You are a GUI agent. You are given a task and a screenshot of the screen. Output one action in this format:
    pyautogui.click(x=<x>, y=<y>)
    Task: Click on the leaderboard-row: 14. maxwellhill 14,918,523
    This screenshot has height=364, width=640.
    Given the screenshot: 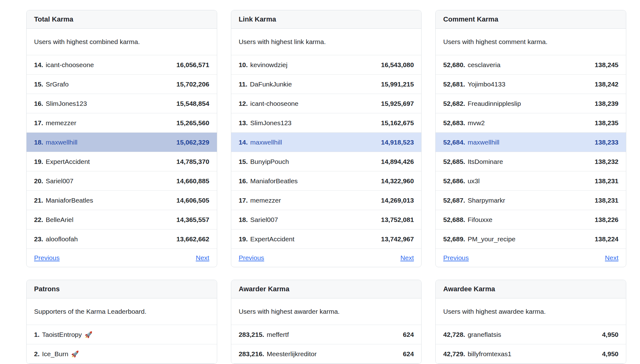 What is the action you would take?
    pyautogui.click(x=326, y=142)
    